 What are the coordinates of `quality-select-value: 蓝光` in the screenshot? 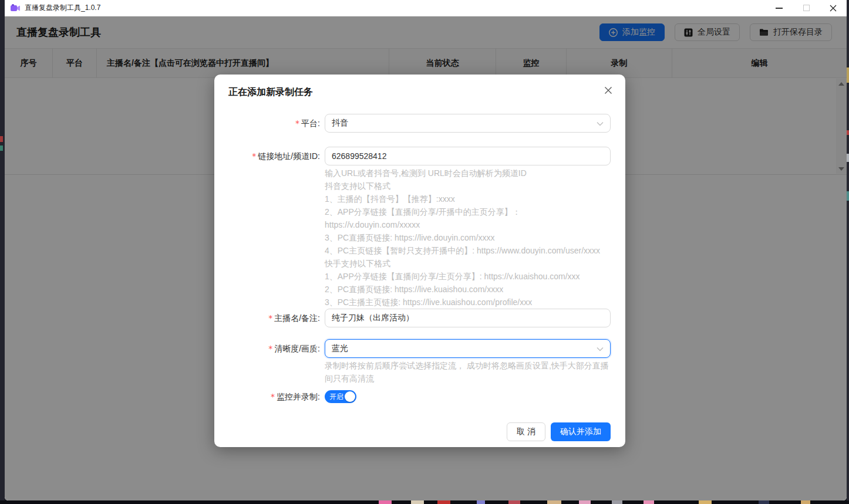 It's located at (340, 349).